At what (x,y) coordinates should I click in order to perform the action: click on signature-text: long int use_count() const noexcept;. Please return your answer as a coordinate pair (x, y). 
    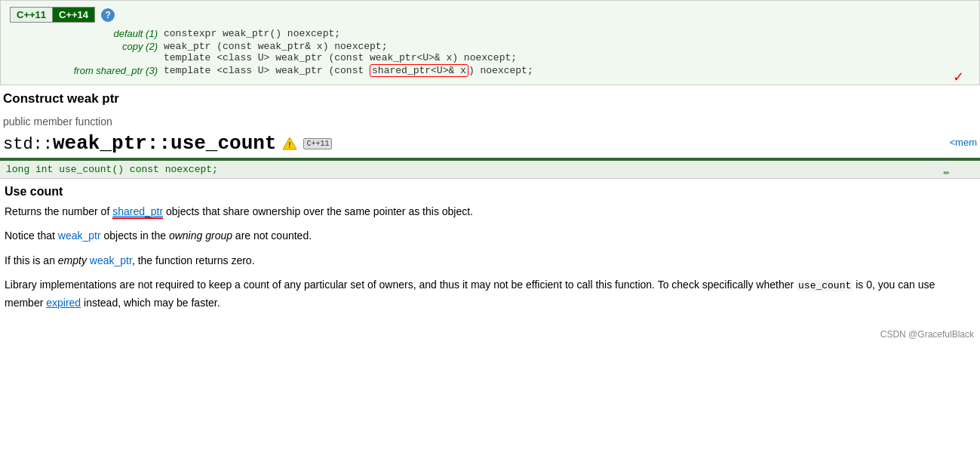
    Looking at the image, I should click on (112, 169).